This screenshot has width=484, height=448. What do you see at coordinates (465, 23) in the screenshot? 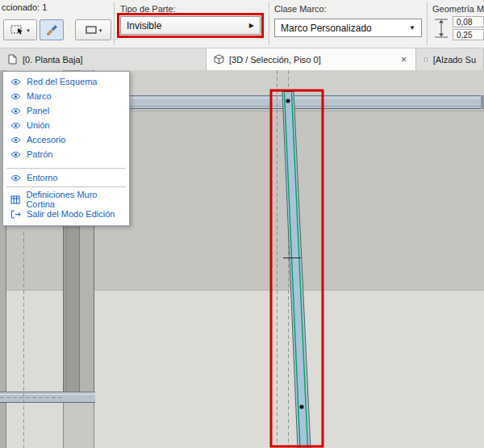
I see `frame-width-value: 0,08` at bounding box center [465, 23].